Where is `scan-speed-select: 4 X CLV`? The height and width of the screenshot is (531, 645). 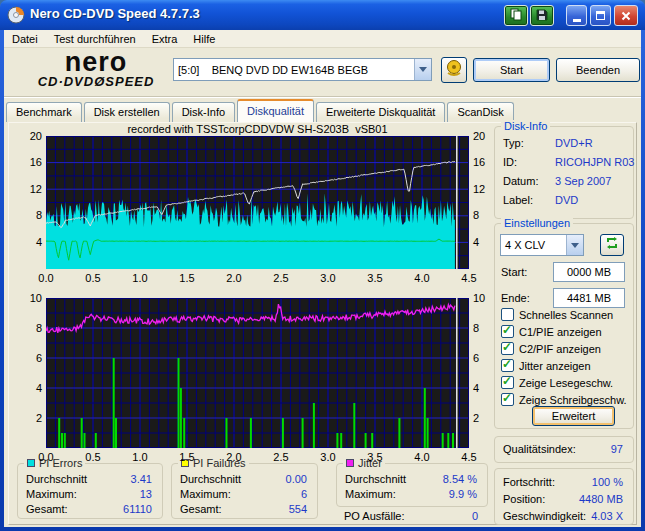
scan-speed-select: 4 X CLV is located at coordinates (542, 245).